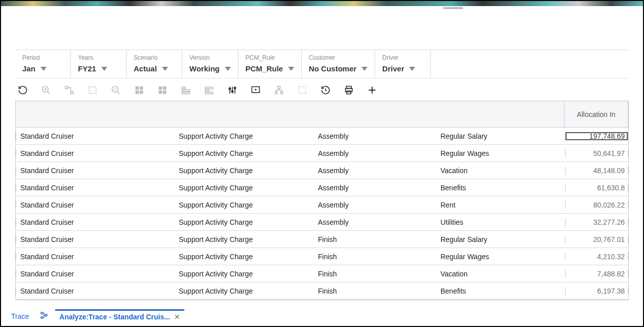  What do you see at coordinates (232, 90) in the screenshot?
I see `adjust-icon` at bounding box center [232, 90].